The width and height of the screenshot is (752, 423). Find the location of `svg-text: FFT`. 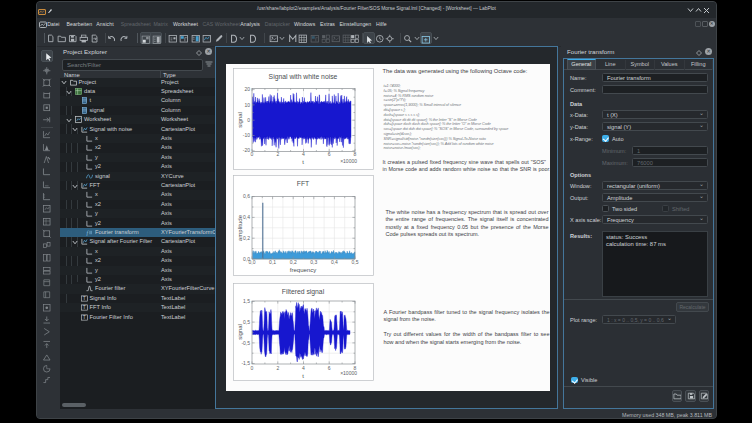

svg-text: FFT is located at coordinates (302, 184).